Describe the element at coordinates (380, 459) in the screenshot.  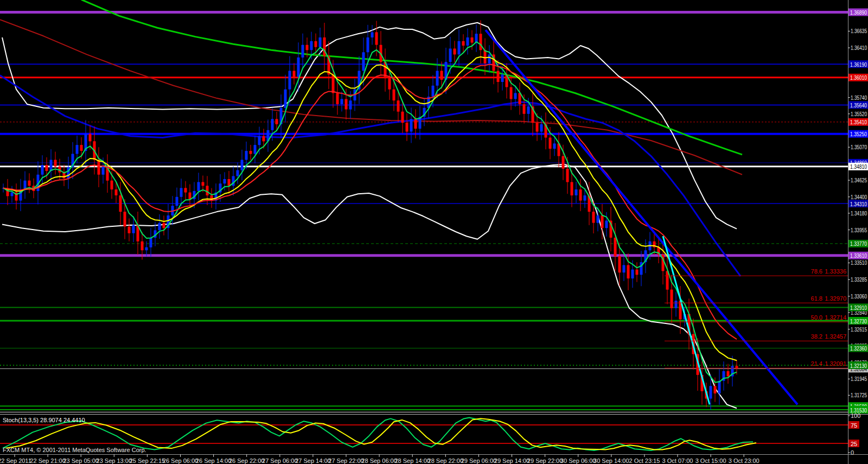
I see `time-scale: 22 Sep 201122 Sep 21:0023 Sep 05:0023 Se…` at that location.